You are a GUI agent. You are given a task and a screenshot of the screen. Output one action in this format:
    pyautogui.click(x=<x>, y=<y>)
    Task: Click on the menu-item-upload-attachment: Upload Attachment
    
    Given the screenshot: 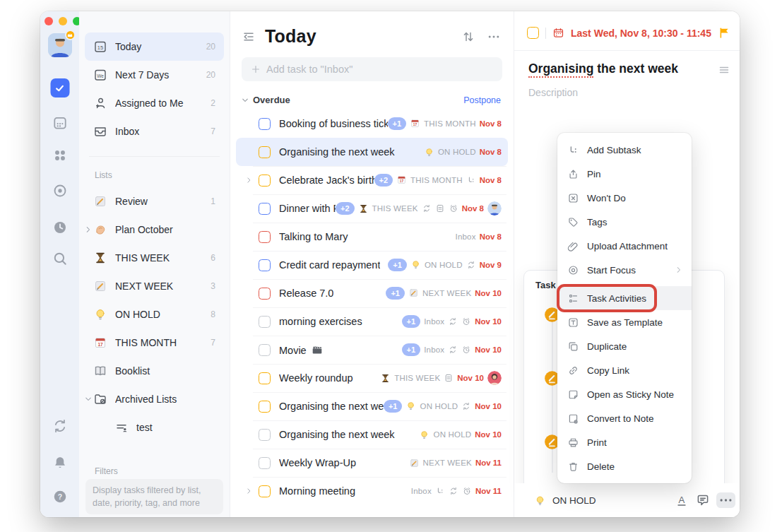 What is the action you would take?
    pyautogui.click(x=624, y=246)
    